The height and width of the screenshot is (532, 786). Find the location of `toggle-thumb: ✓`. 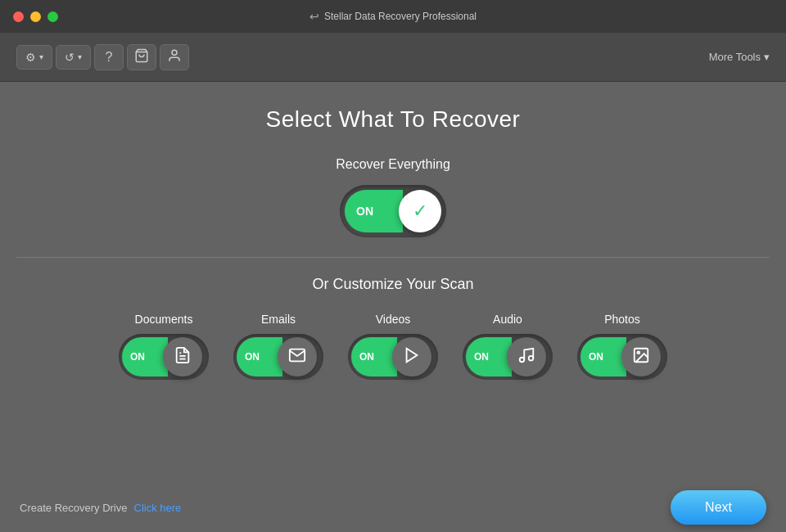

toggle-thumb: ✓ is located at coordinates (420, 211).